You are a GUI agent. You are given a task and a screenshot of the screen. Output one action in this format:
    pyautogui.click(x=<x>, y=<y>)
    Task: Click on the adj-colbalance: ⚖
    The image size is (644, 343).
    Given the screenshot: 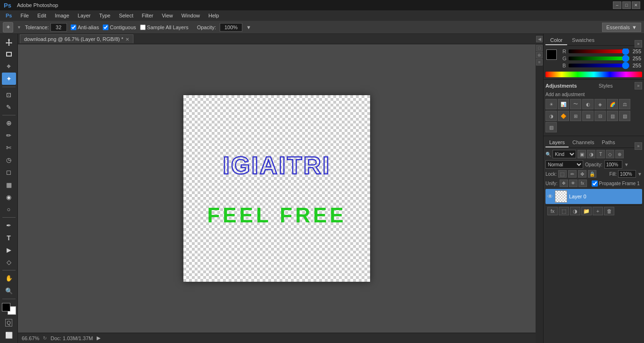 What is the action you would take?
    pyautogui.click(x=625, y=104)
    